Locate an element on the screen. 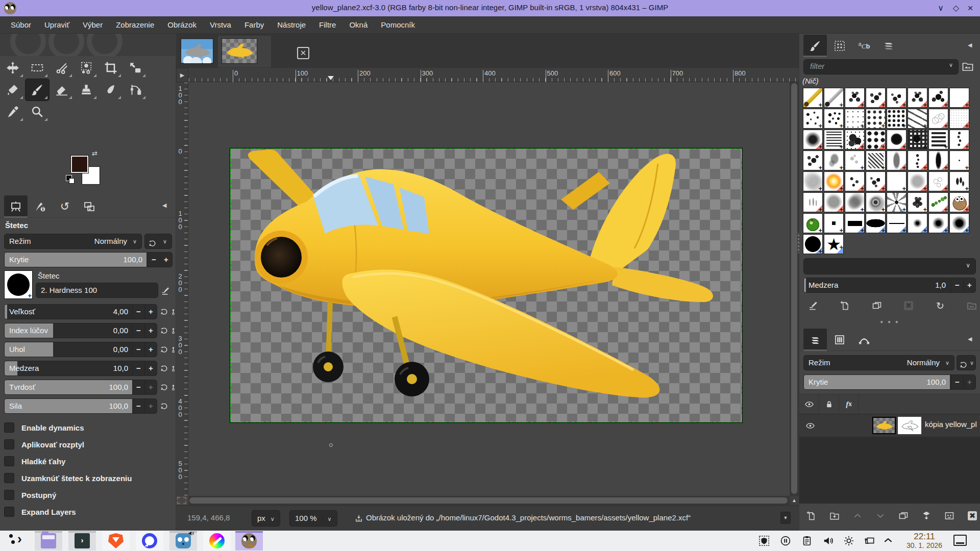 This screenshot has height=551, width=980. menu-upraviť: Upraviť is located at coordinates (57, 25).